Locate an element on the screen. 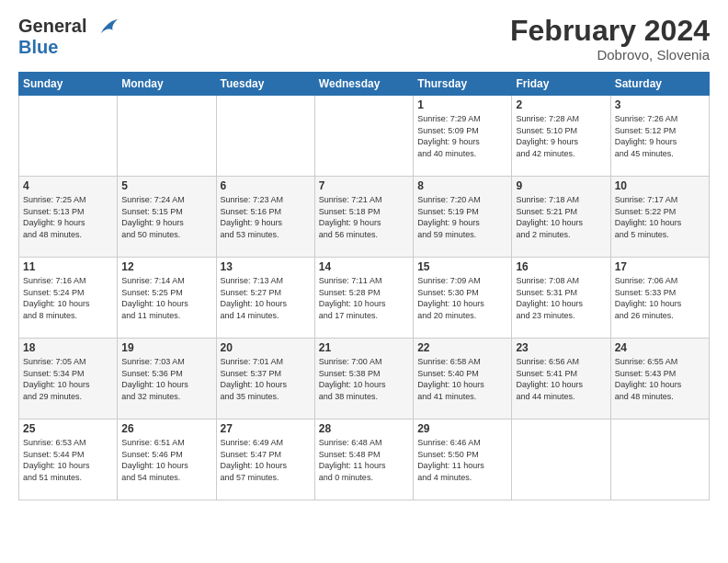 The image size is (728, 563). day-number: 6 is located at coordinates (266, 186).